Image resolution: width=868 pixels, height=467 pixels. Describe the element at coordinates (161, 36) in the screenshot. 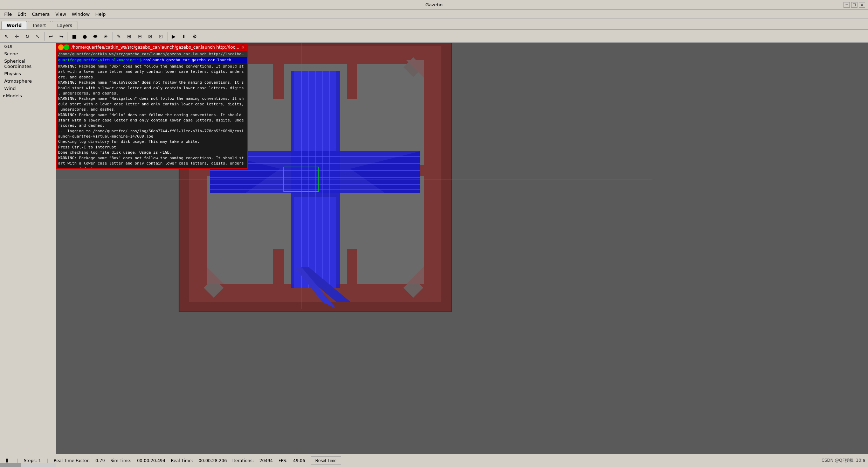

I see `snap-button: ⊡` at that location.